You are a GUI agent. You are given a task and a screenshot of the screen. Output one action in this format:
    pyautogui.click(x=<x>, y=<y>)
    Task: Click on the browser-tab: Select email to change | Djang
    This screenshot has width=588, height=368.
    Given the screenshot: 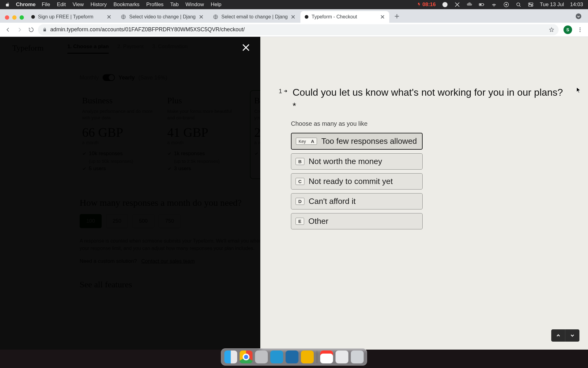 What is the action you would take?
    pyautogui.click(x=254, y=17)
    